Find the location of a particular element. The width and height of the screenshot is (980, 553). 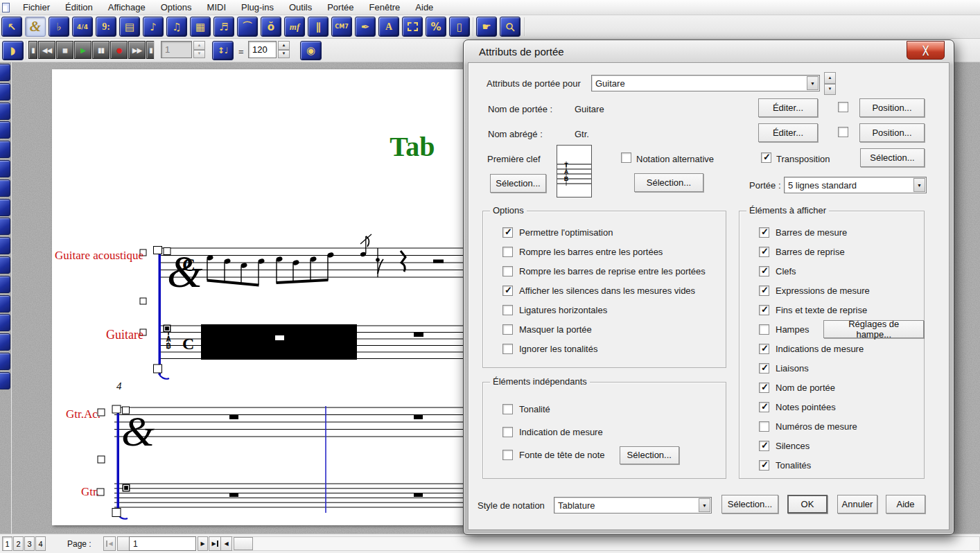

menu-item-portee: Portée is located at coordinates (340, 7).